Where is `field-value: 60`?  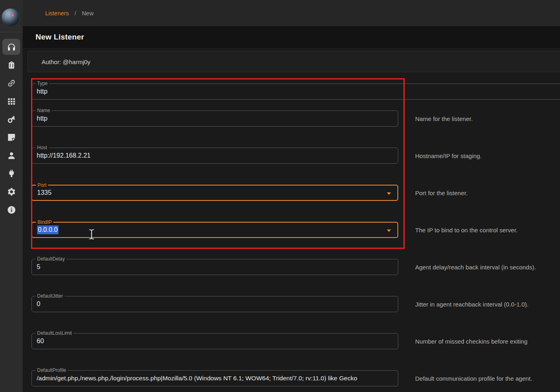
field-value: 60 is located at coordinates (215, 341).